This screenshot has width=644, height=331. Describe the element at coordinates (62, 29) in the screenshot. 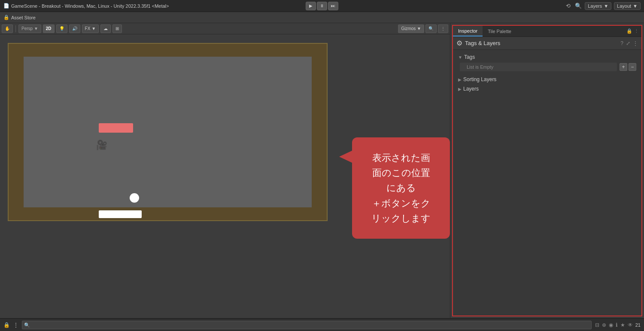

I see `lighting-button: 💡` at that location.